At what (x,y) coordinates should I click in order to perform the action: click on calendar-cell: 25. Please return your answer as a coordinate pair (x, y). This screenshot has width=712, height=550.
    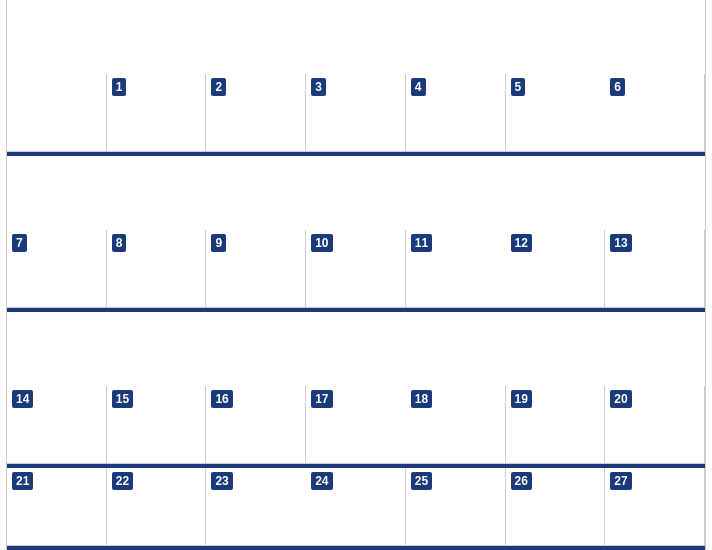
    Looking at the image, I should click on (456, 507).